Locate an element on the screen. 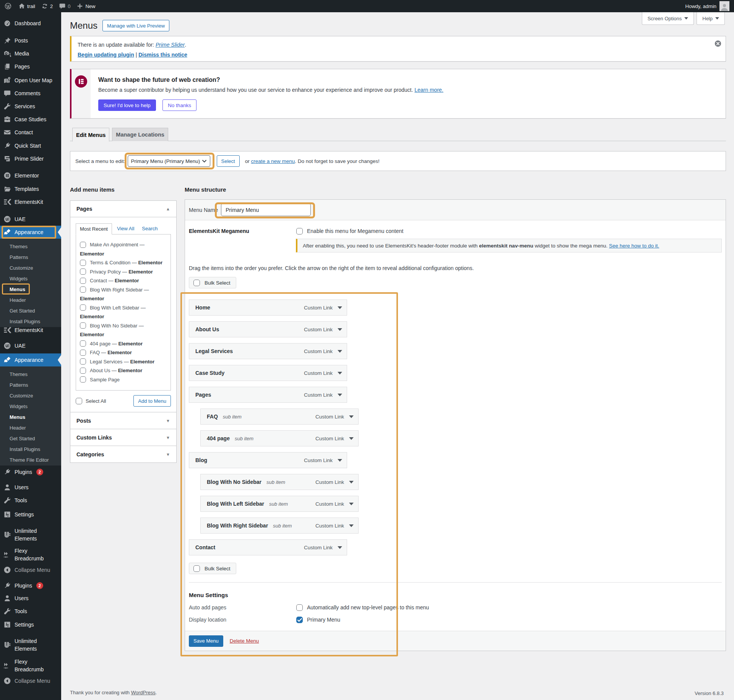 This screenshot has height=700, width=734. submenu-item-theme-file-editor: Theme File Editor is located at coordinates (31, 460).